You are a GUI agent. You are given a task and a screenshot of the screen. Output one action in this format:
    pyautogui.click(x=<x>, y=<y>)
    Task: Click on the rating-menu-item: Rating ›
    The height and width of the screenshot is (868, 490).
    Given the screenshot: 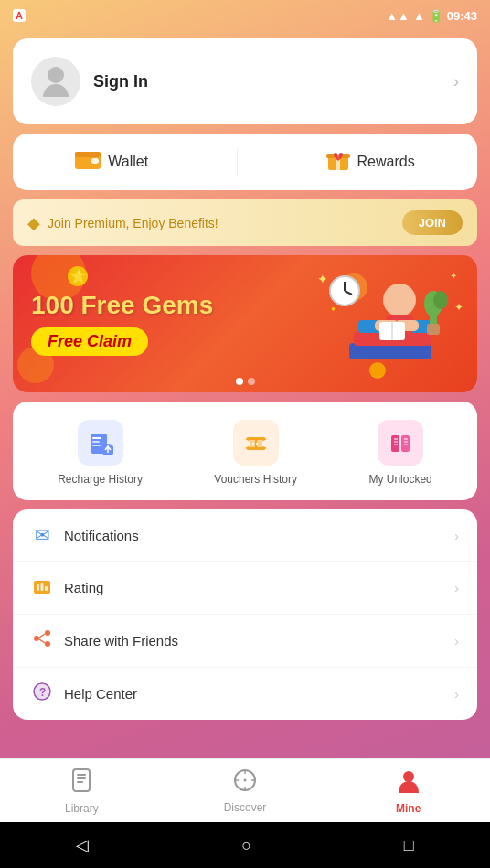 What is the action you would take?
    pyautogui.click(x=245, y=588)
    